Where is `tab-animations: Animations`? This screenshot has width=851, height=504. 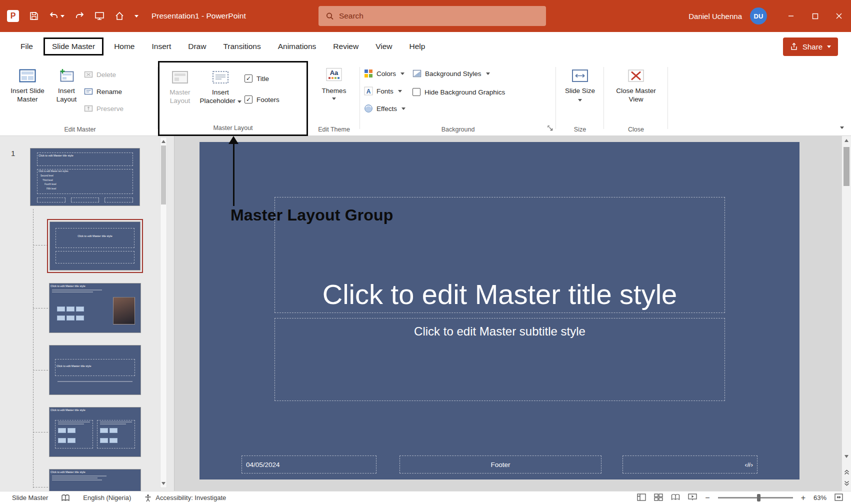
tab-animations: Animations is located at coordinates (297, 46).